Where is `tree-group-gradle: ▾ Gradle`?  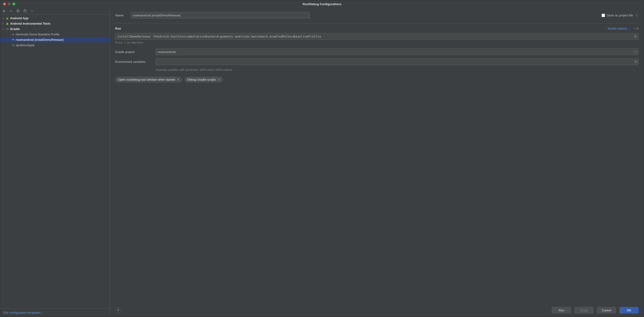 tree-group-gradle: ▾ Gradle is located at coordinates (55, 29).